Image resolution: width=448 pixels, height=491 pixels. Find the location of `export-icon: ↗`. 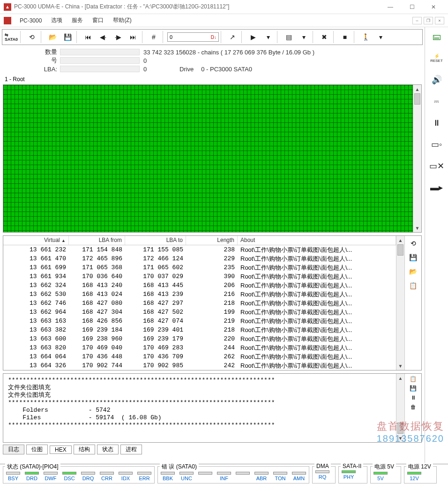

export-icon: ↗ is located at coordinates (232, 37).